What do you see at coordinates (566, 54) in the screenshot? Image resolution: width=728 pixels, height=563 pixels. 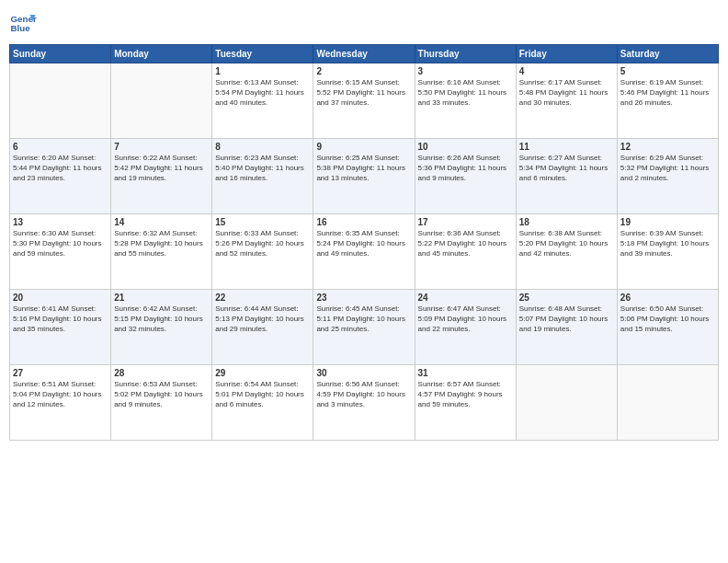 I see `weekday-header-friday: Friday` at bounding box center [566, 54].